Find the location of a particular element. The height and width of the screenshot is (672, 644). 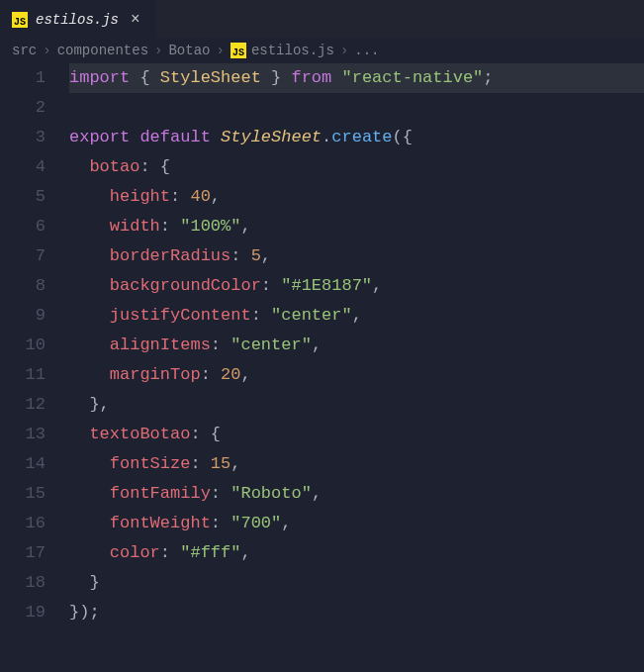

code-line: alignItems: "center", is located at coordinates (356, 345).